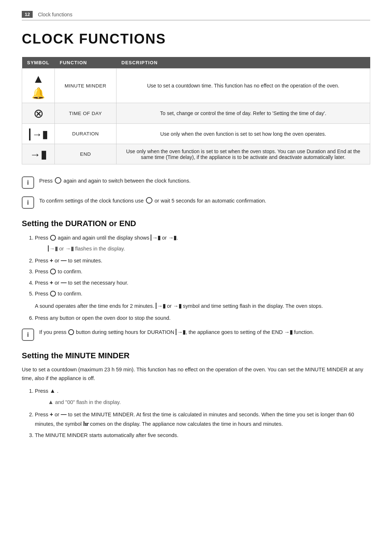 This screenshot has height=555, width=392. Describe the element at coordinates (172, 237) in the screenshot. I see `end-arrow-sym: →▮` at that location.